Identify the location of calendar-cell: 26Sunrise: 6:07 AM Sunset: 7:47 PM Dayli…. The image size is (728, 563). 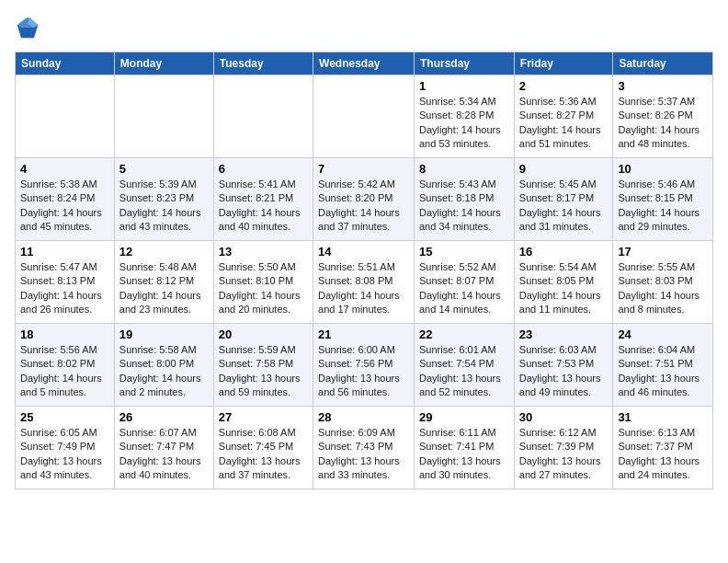
(164, 448).